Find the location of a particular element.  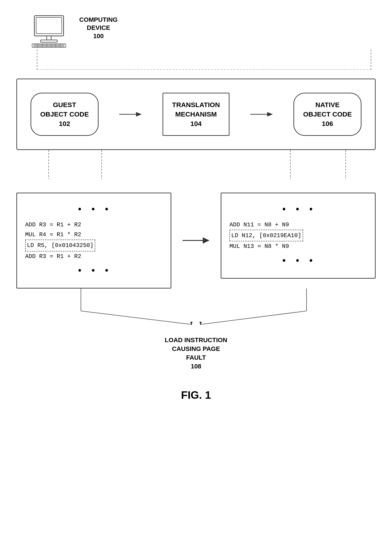

arrow-guest-to-translation is located at coordinates (131, 114).